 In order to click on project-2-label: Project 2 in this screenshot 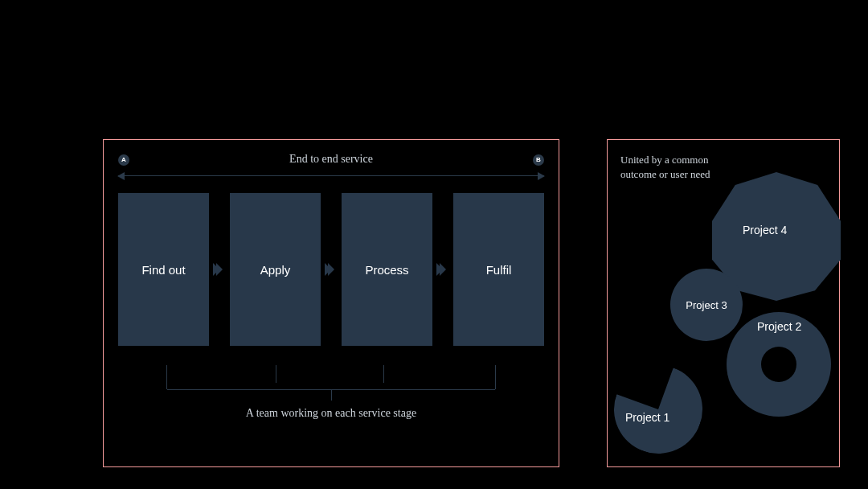, I will do `click(780, 327)`.